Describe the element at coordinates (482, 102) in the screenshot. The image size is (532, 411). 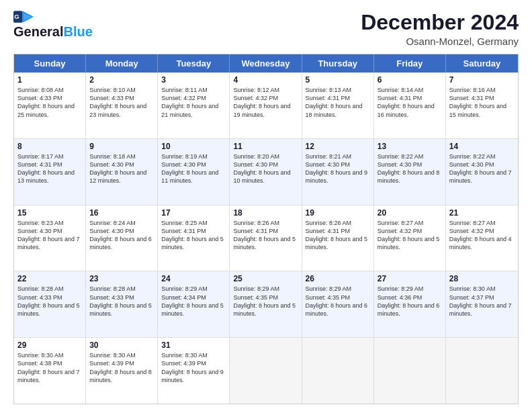
I see `cell-info: Sunrise: 8:16 AMSunset: 4:31 PMDaylight:…` at that location.